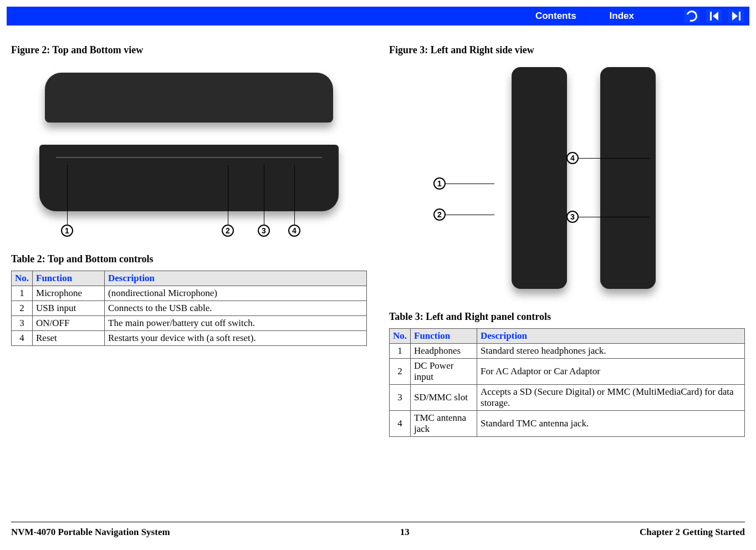  Describe the element at coordinates (568, 424) in the screenshot. I see `table-row: 4 TMC antenna jack Standard TMC antenna …` at that location.